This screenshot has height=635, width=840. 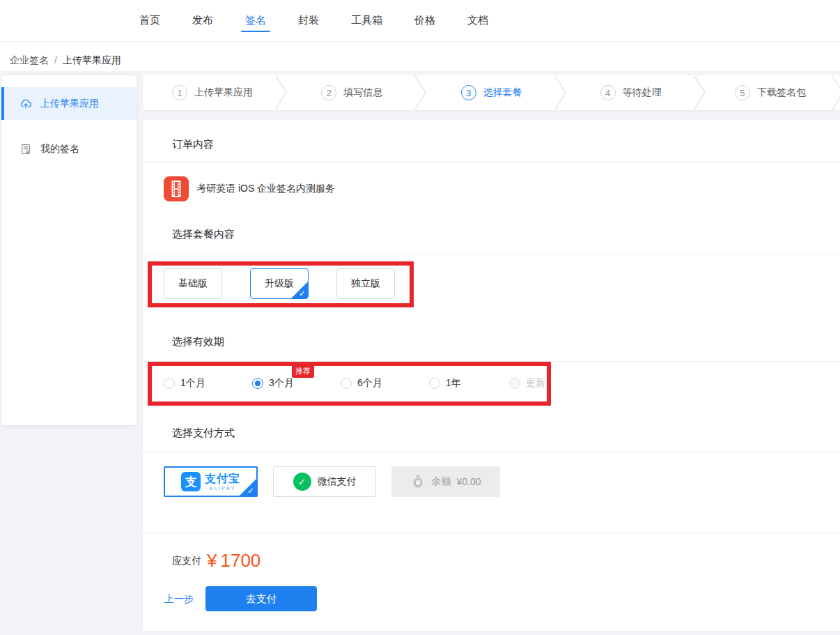 What do you see at coordinates (193, 145) in the screenshot?
I see `section-title-order-content: 订单内容` at bounding box center [193, 145].